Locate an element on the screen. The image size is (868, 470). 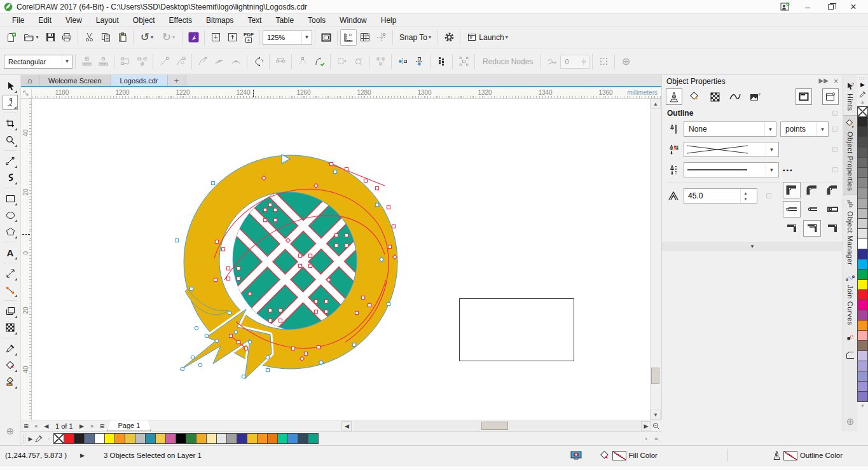
copy-button is located at coordinates (106, 38).